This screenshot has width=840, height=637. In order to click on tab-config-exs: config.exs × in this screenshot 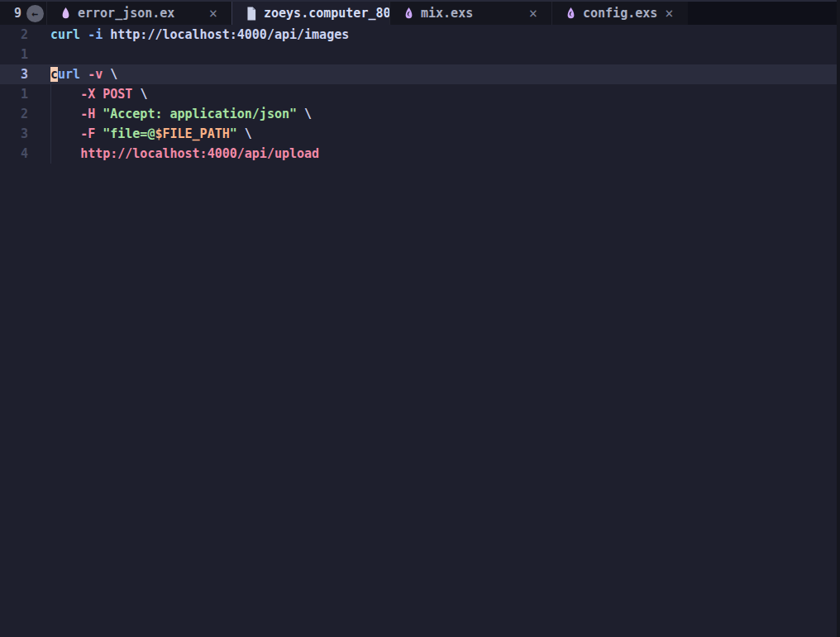, I will do `click(620, 13)`.